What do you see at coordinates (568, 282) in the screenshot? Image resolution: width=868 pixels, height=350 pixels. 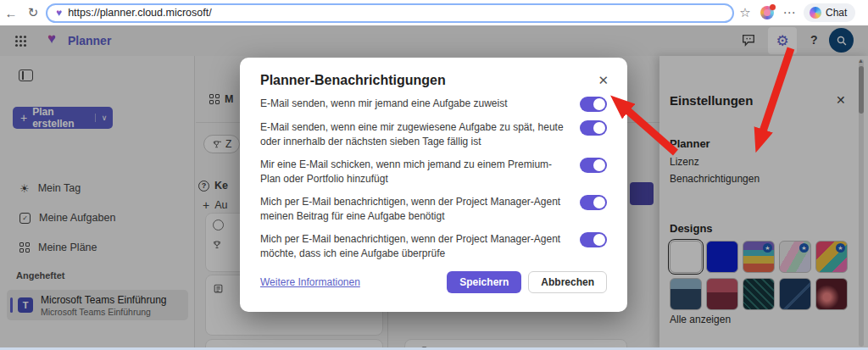 I see `cancel-button: Abbrechen` at bounding box center [568, 282].